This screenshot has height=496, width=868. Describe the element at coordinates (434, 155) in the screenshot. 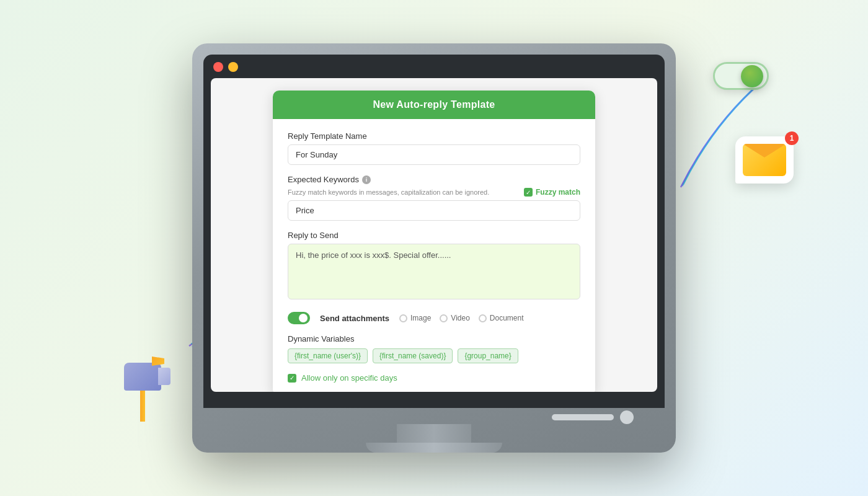

I see `template-name-input` at that location.